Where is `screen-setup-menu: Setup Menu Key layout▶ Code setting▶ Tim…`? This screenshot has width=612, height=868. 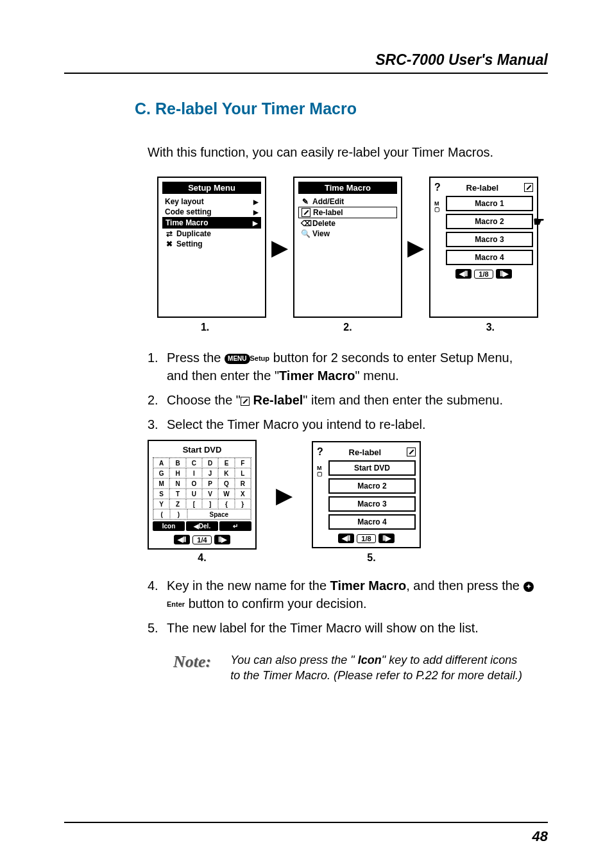
screen-setup-menu: Setup Menu Key layout▶ Code setting▶ Tim… is located at coordinates (212, 247).